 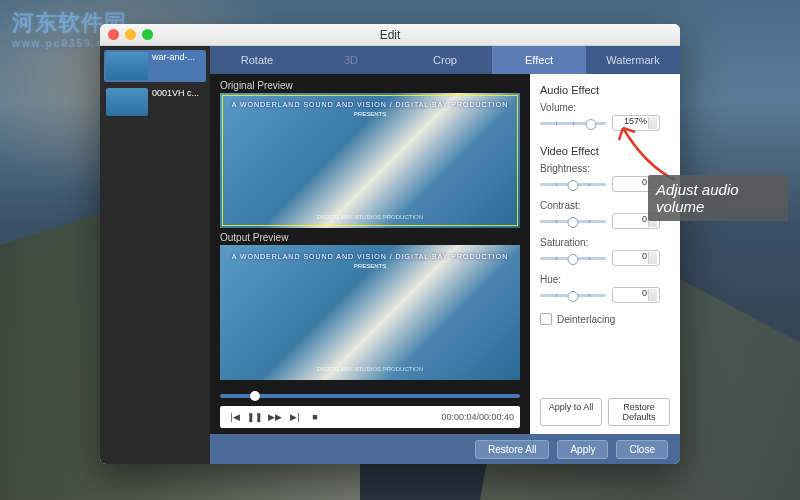 I want to click on file-item: 0001VH c..., so click(x=155, y=102).